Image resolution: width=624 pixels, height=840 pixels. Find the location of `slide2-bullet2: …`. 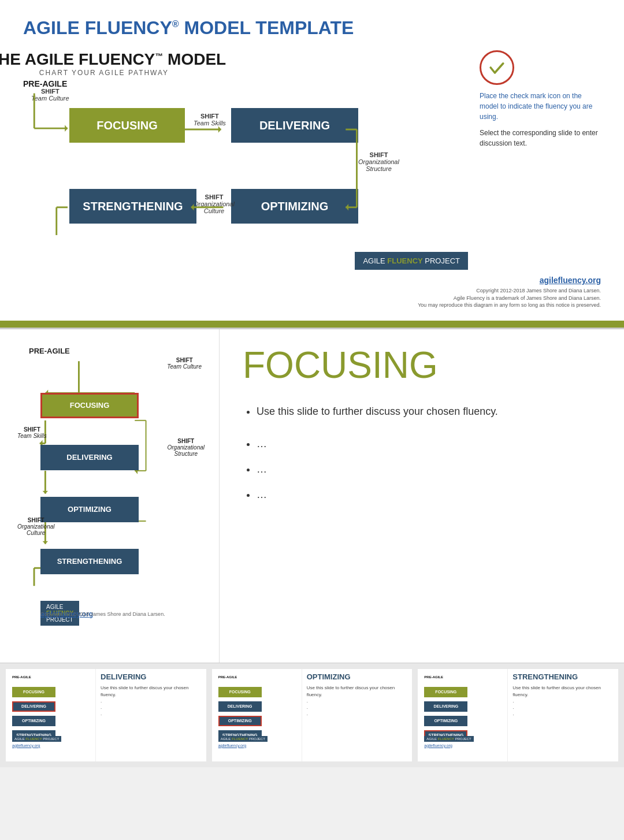

slide2-bullet2: … is located at coordinates (429, 469).